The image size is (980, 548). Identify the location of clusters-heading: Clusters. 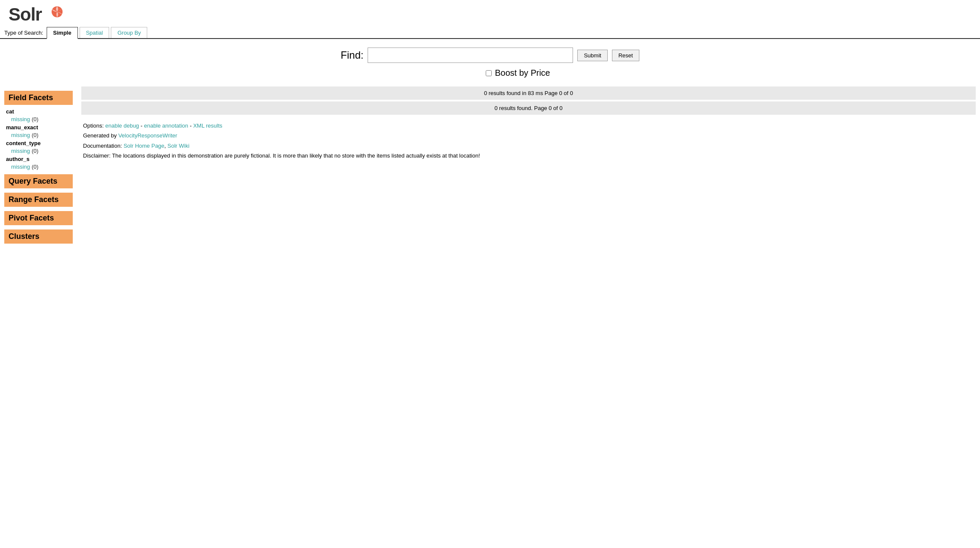
(39, 236).